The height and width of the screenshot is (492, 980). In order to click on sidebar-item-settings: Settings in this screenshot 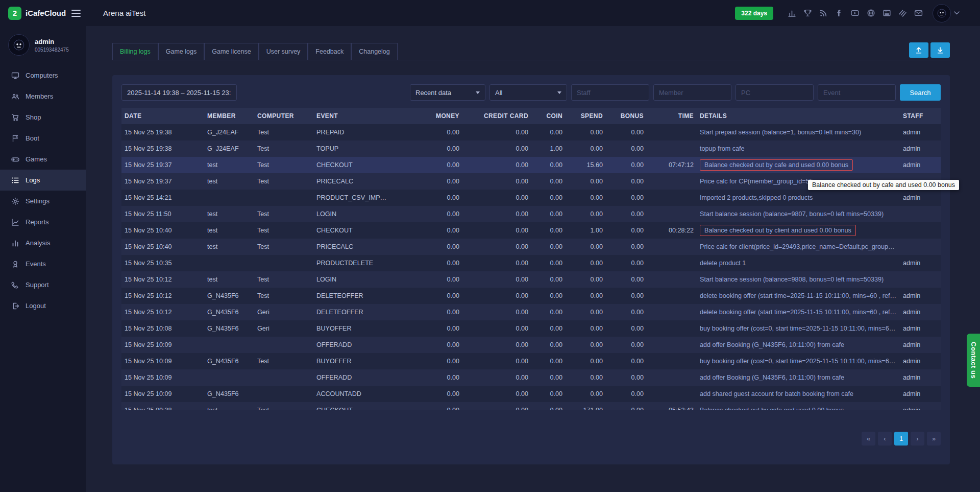, I will do `click(43, 201)`.